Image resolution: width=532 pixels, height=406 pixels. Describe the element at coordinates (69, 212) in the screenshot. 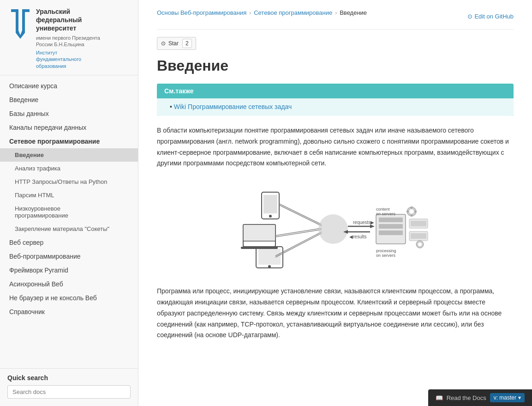

I see `sidebar-item-low-level: Низкоуровневое программирование` at that location.